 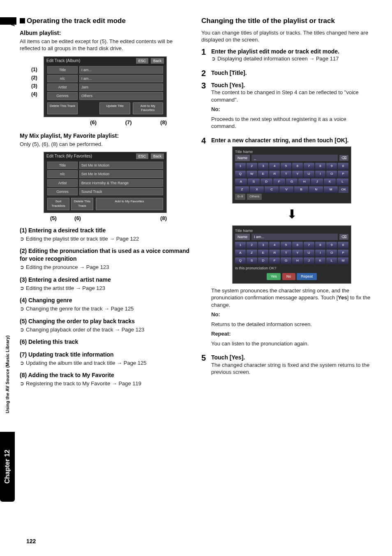 I want to click on keyboard-key: X, so click(x=257, y=190).